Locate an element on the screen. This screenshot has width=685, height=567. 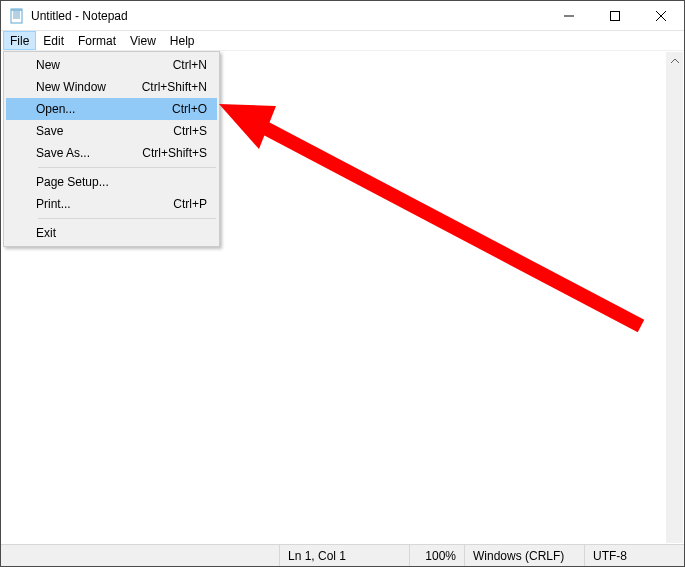
menu-item-shortcut: Ctrl+N is located at coordinates (190, 65).